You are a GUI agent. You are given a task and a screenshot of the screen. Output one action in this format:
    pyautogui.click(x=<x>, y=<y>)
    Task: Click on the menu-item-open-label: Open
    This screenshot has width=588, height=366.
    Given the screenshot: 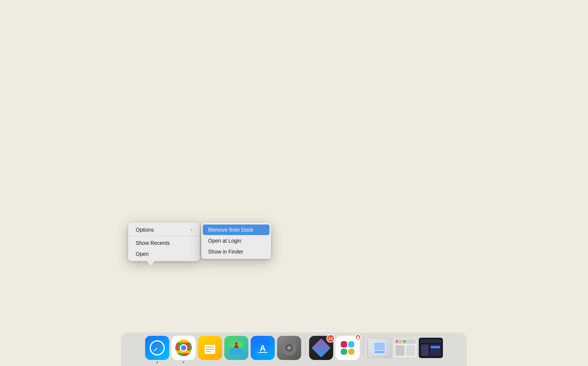 What is the action you would take?
    pyautogui.click(x=142, y=254)
    